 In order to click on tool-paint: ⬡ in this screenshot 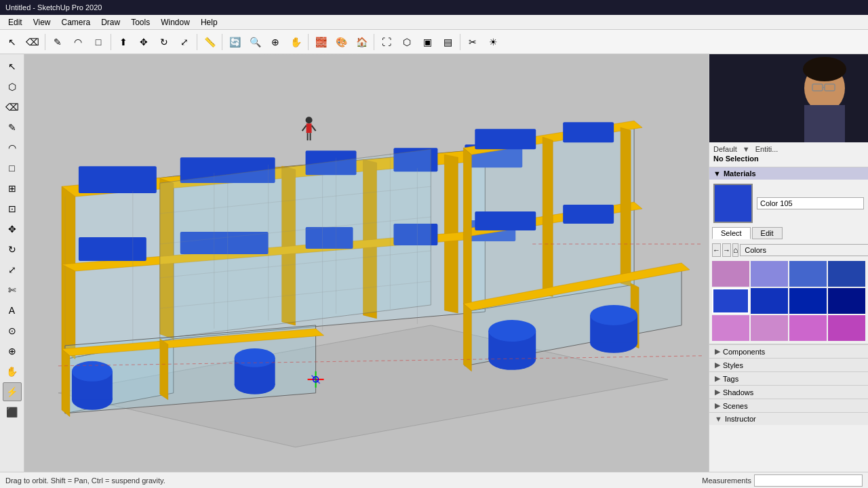, I will do `click(12, 87)`.